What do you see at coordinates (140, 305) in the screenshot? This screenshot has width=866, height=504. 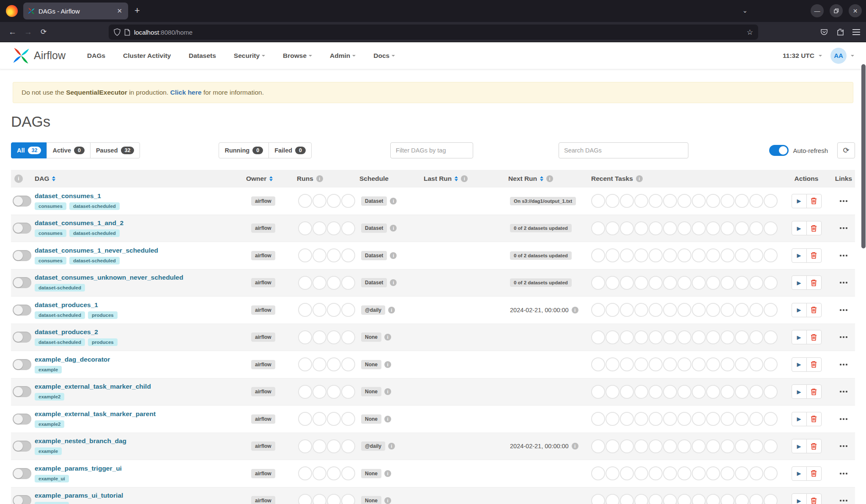 I see `dag-link: dataset_produces_1` at bounding box center [140, 305].